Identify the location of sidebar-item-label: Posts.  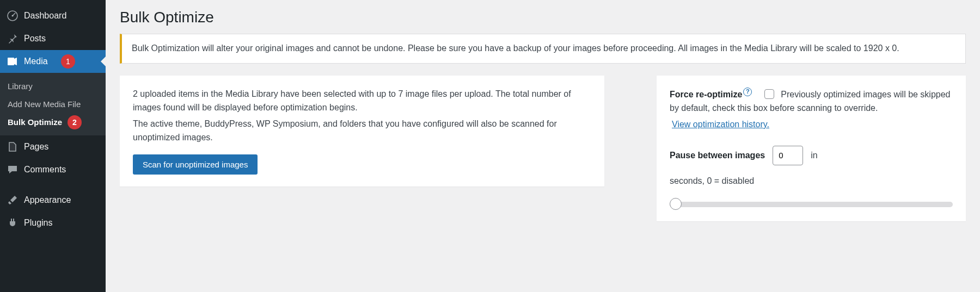
(35, 39).